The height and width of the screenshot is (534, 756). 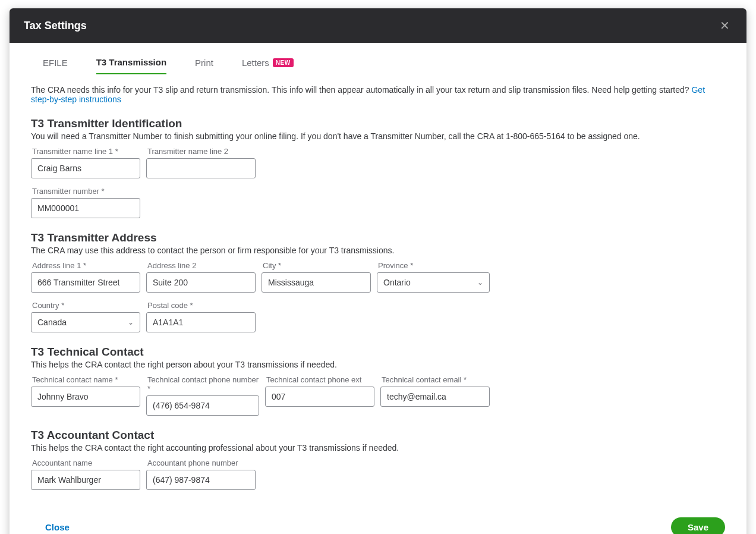 I want to click on field-acct-name: Accountant name, so click(x=86, y=475).